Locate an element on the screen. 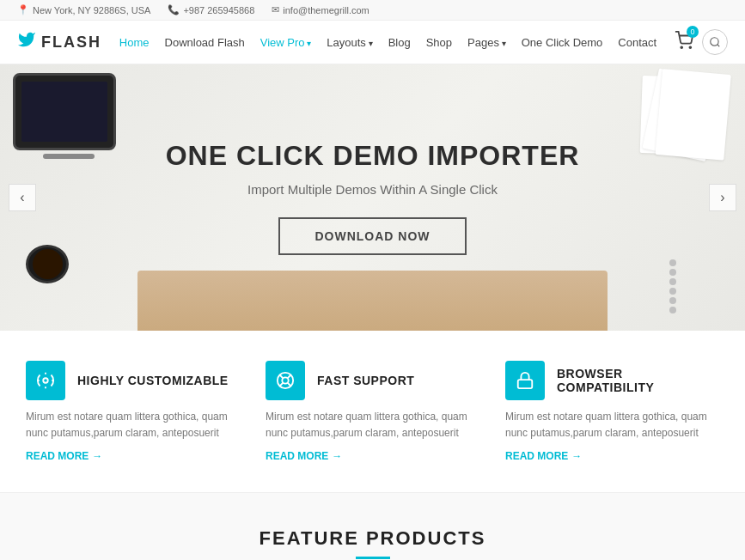 The width and height of the screenshot is (745, 560). hero-beads-decoration is located at coordinates (673, 287).